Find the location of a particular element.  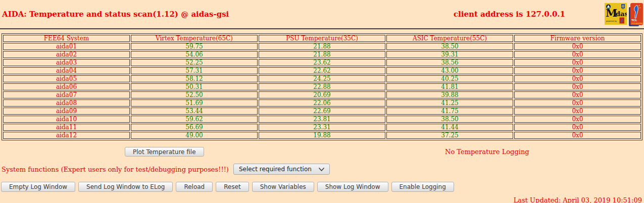

midas-logo-icon: M idas powered by is located at coordinates (616, 14).